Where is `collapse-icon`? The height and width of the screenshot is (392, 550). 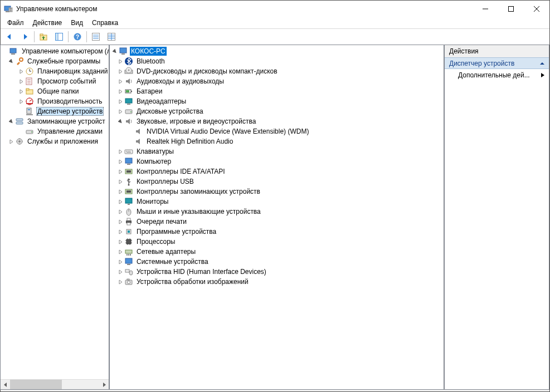 collapse-icon is located at coordinates (542, 63).